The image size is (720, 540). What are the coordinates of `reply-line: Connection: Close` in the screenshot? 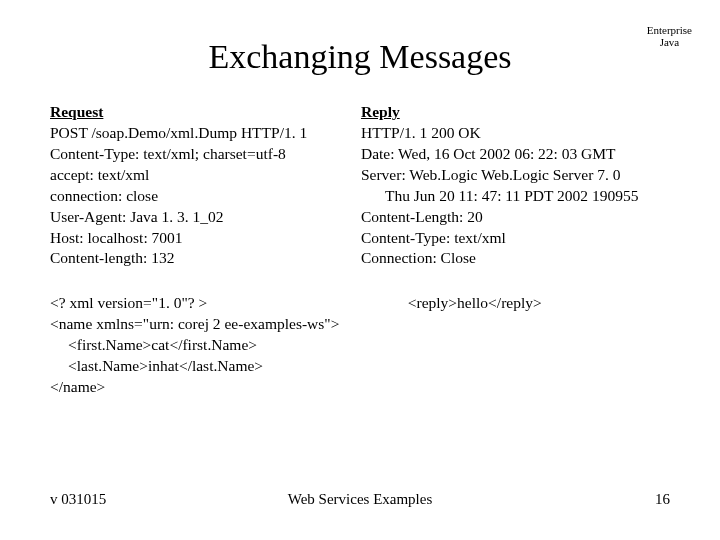 It's located at (516, 258).